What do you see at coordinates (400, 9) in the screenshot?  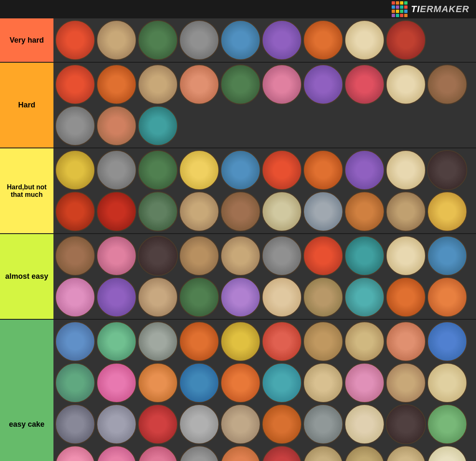 I see `logo-grid` at bounding box center [400, 9].